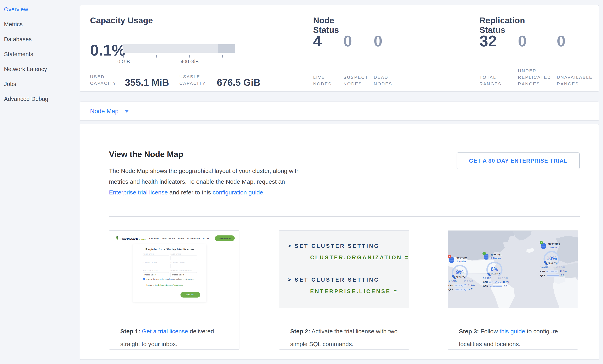  What do you see at coordinates (452, 281) in the screenshot?
I see `capacity-used-value: 3.2 GiB` at bounding box center [452, 281].